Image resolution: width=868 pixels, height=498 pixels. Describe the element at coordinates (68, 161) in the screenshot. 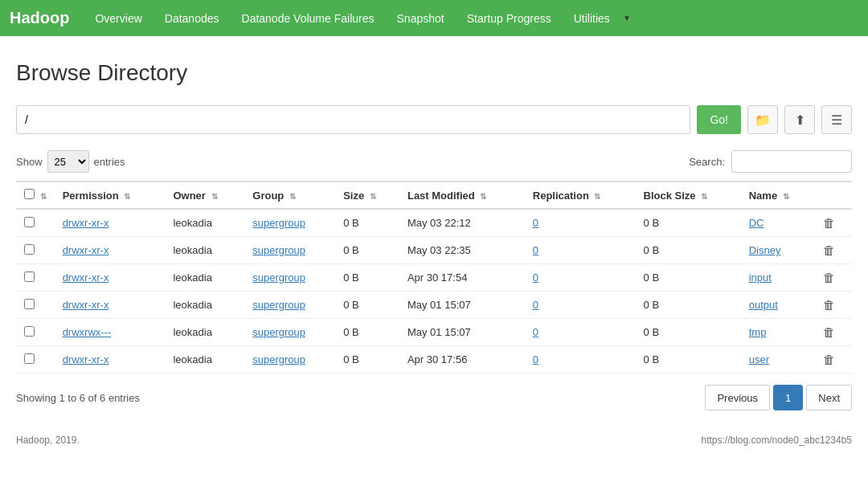

I see `entries-select: 10 25 50 100` at that location.